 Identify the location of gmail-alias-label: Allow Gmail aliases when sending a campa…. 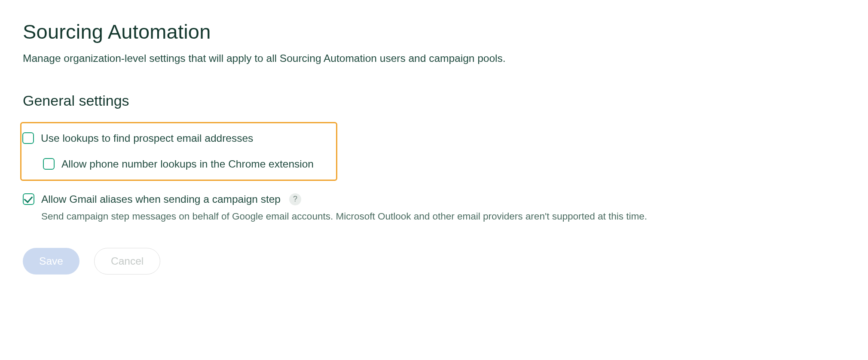
(161, 199).